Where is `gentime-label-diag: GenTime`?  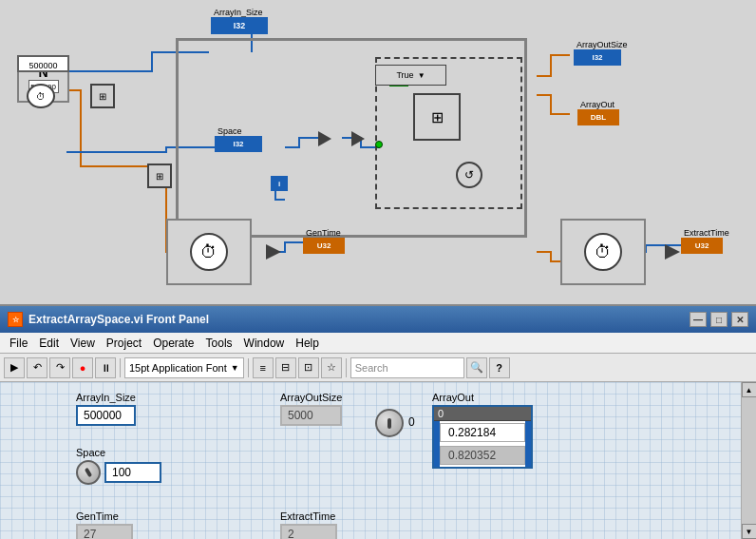 gentime-label-diag: GenTime is located at coordinates (323, 233).